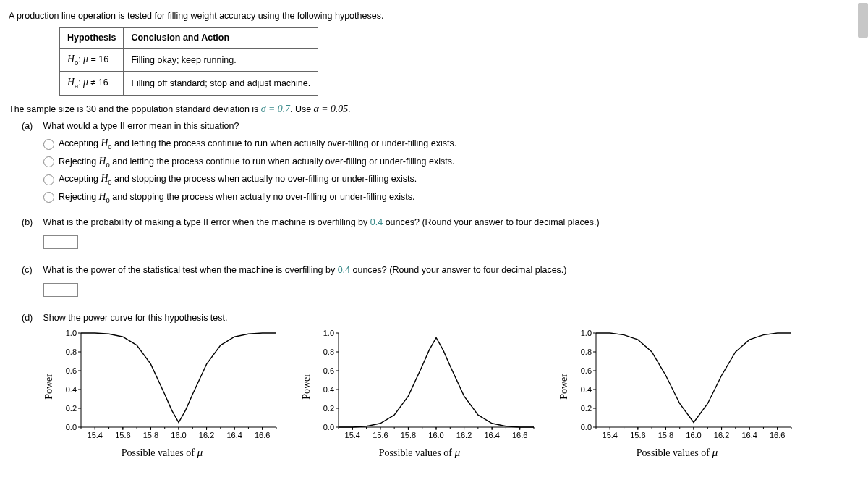 This screenshot has height=480, width=868. Describe the element at coordinates (451, 198) in the screenshot. I see `option-4: Rejecting H0 and stopping the process wh…` at that location.